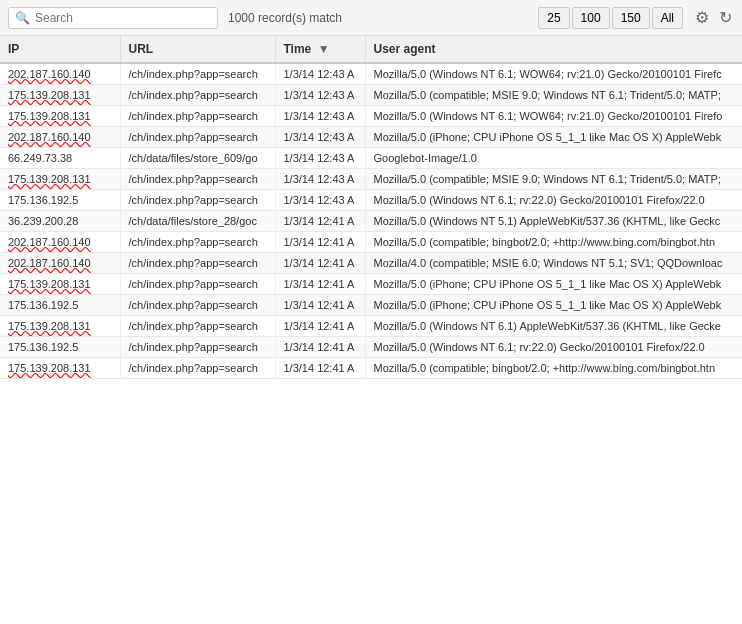 This screenshot has width=742, height=624. Describe the element at coordinates (198, 50) in the screenshot. I see `col-header-url: URL` at that location.